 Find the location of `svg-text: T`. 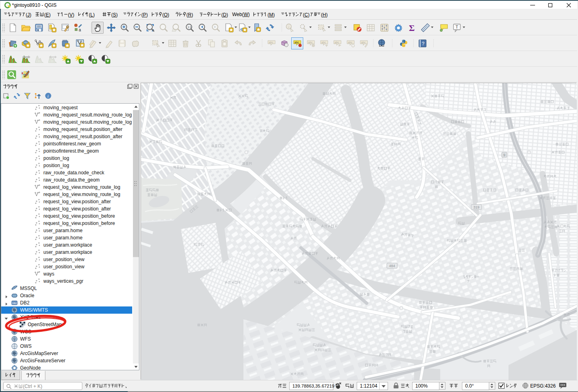

svg-text: T is located at coordinates (457, 27).